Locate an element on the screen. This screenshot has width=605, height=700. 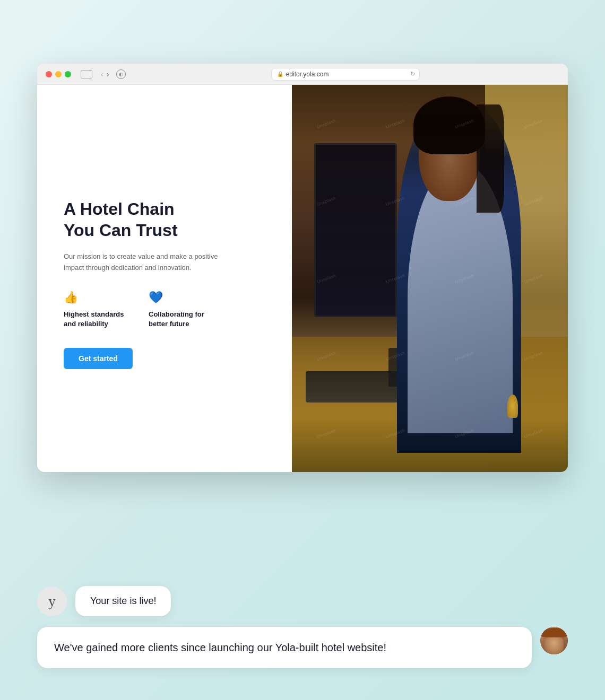
browser-titlebar: ‹ › ◐ 🔒 editor.yola.com ↻ is located at coordinates (302, 74).